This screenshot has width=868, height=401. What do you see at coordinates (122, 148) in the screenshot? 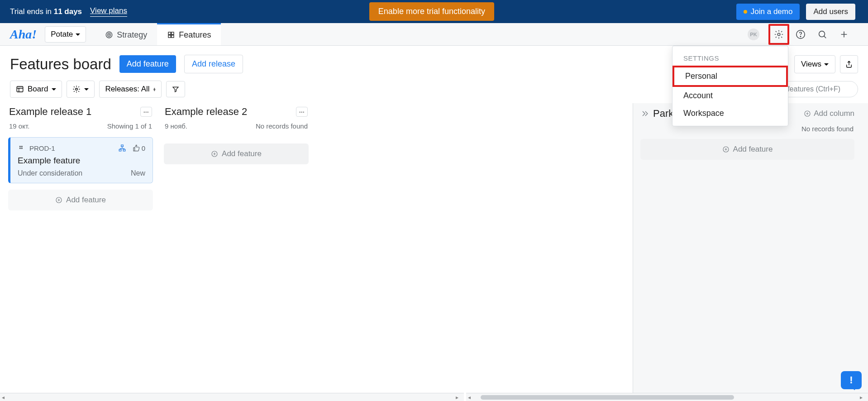
I see `hierarchy-icon` at bounding box center [122, 148].